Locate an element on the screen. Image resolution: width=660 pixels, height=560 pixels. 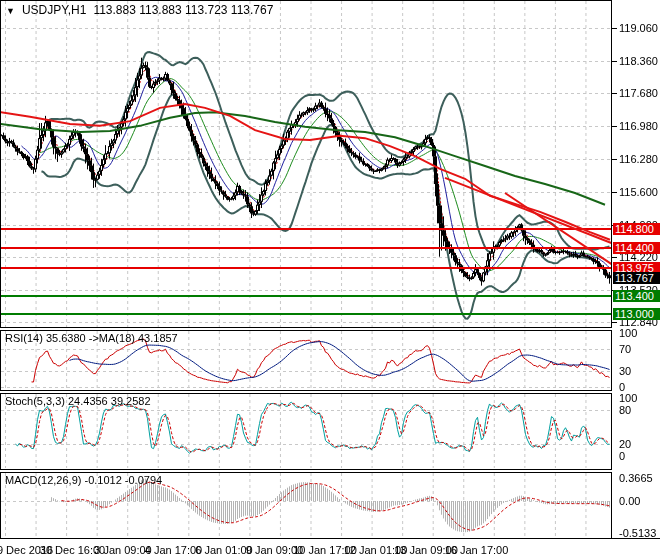
macd-tick-label: 0.00 is located at coordinates (630, 501).